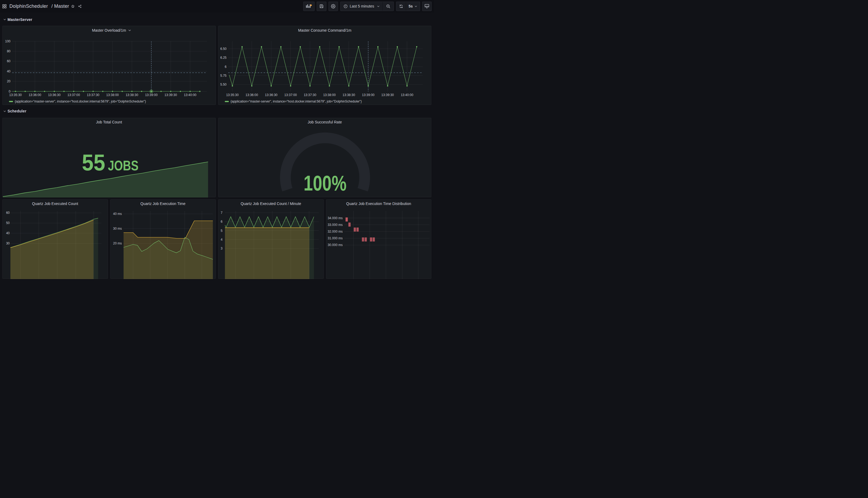  What do you see at coordinates (335, 231) in the screenshot?
I see `svg-text: 32.000 ms` at bounding box center [335, 231].